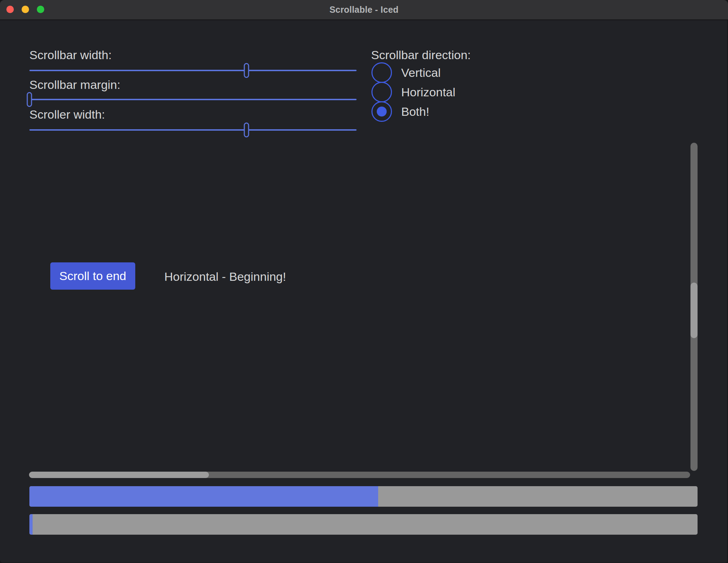 The image size is (728, 563). What do you see at coordinates (400, 112) in the screenshot?
I see `radio-both: Both!` at bounding box center [400, 112].